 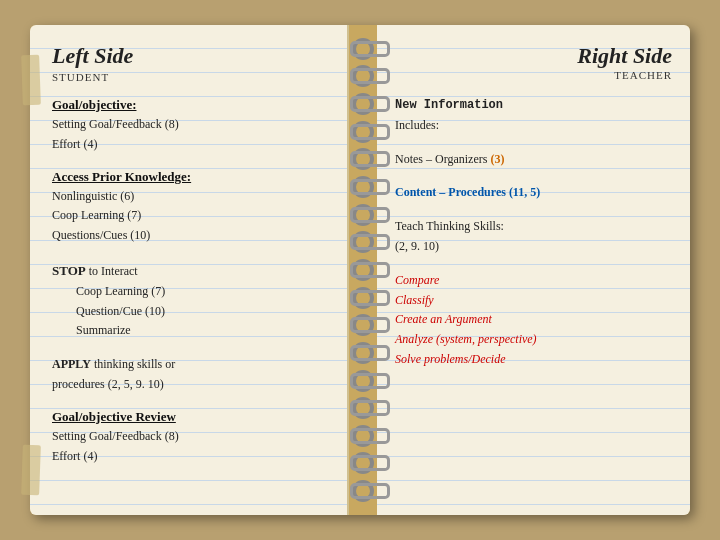 I want to click on access-heading: Access Prior Knowledge:, so click(x=190, y=177).